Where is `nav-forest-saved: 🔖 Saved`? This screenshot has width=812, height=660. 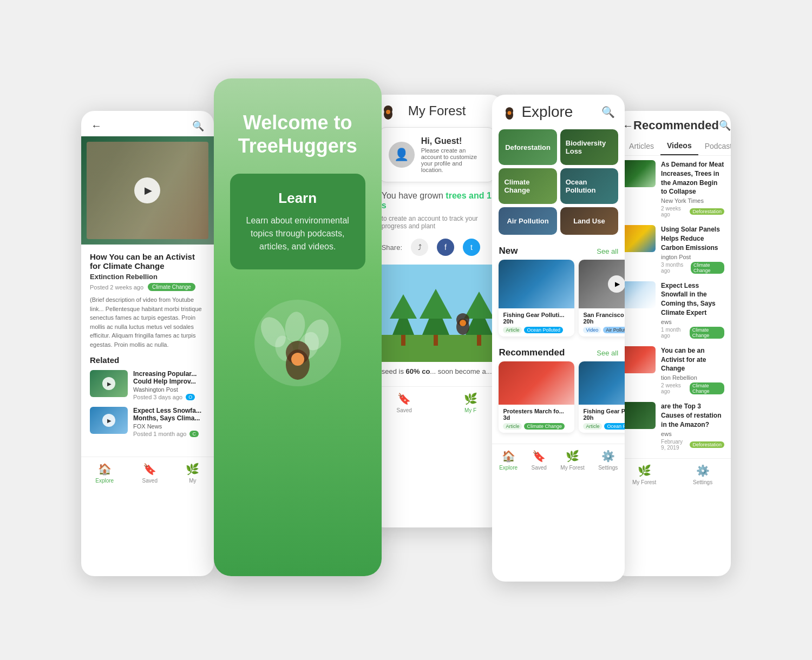 nav-forest-saved: 🔖 Saved is located at coordinates (404, 402).